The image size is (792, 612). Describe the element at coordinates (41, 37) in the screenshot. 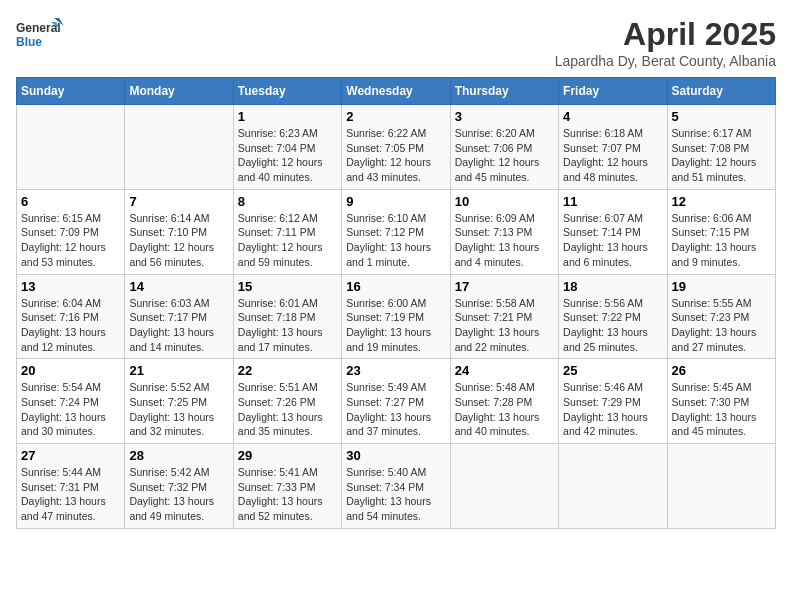

I see `logo: General Blue` at that location.